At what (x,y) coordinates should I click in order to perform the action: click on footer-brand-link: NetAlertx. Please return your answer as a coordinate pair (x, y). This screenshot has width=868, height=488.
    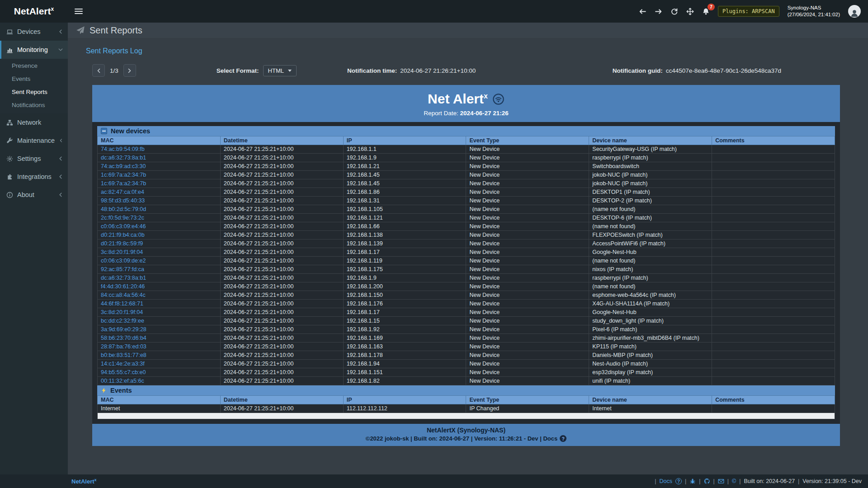
    Looking at the image, I should click on (84, 481).